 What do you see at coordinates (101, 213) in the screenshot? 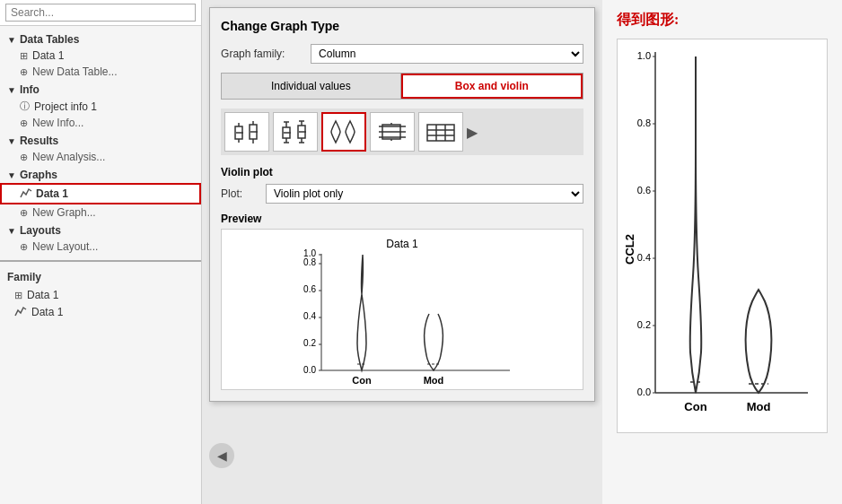
I see `sidebar-item-new-graph: ⊕ New Graph...` at bounding box center [101, 213].